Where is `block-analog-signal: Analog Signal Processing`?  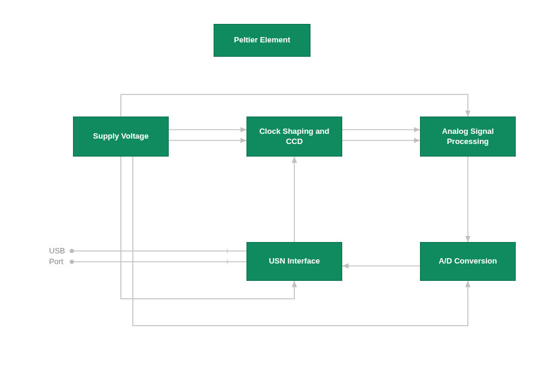
block-analog-signal: Analog Signal Processing is located at coordinates (468, 136).